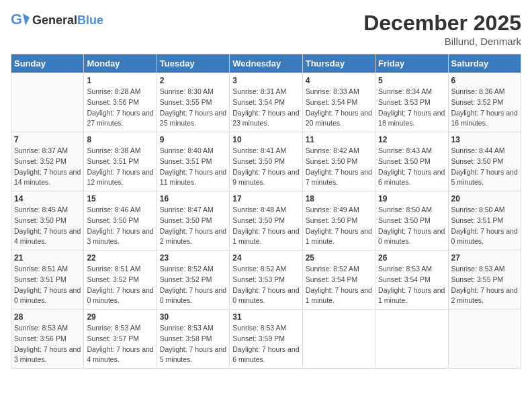 Image resolution: width=532 pixels, height=411 pixels. I want to click on day-detail: Sunrise: 8:40 AMSunset: 3:51 PMDaylight:…, so click(193, 167).